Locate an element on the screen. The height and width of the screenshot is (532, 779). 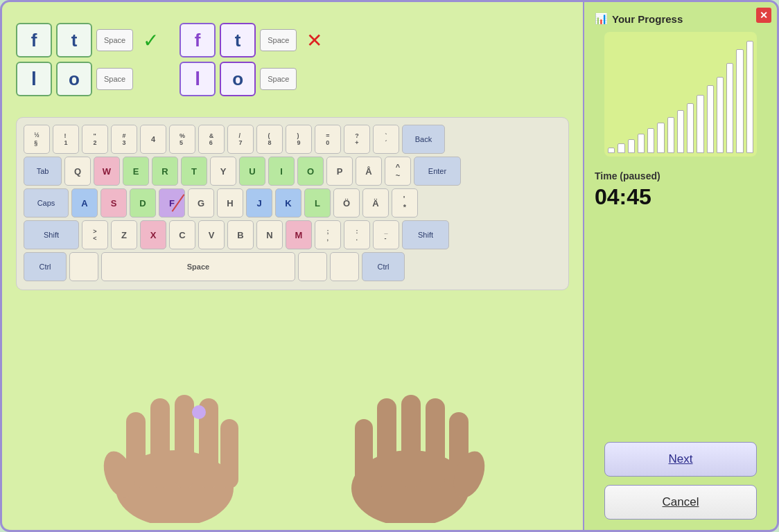
key-r: R is located at coordinates (165, 171).